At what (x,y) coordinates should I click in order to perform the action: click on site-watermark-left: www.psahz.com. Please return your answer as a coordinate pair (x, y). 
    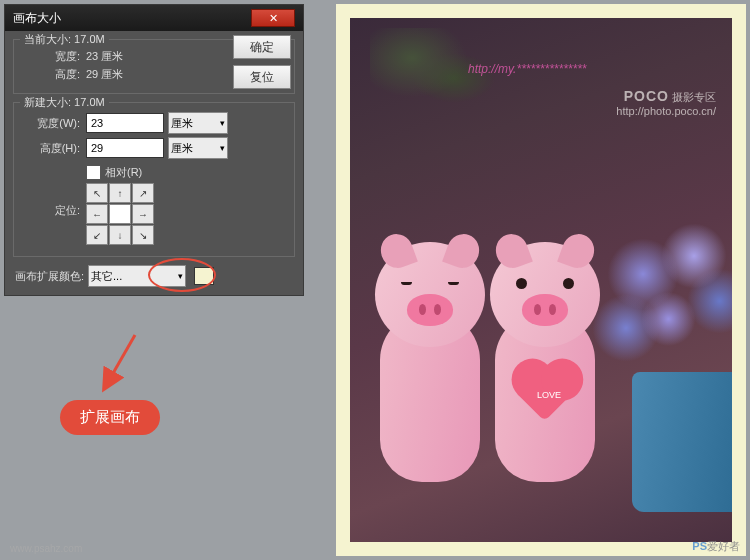
    Looking at the image, I should click on (46, 548).